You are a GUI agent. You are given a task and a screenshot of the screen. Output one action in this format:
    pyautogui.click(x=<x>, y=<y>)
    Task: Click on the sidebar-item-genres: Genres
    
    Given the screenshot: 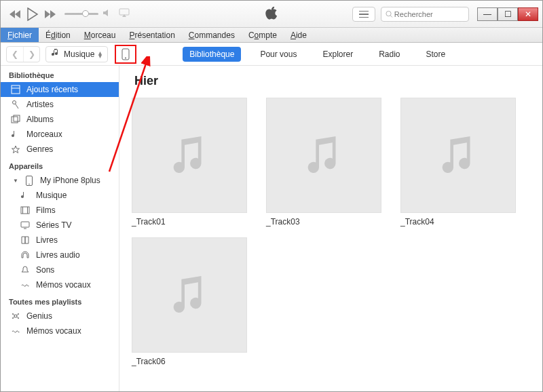 What is the action you would take?
    pyautogui.click(x=60, y=149)
    